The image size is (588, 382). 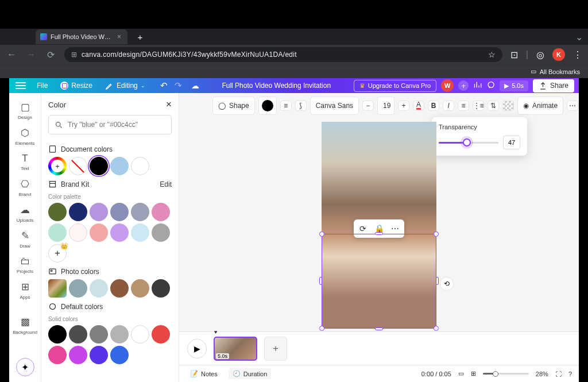 I want to click on document-title: Full Photo Video Wedding Invitation, so click(x=276, y=86).